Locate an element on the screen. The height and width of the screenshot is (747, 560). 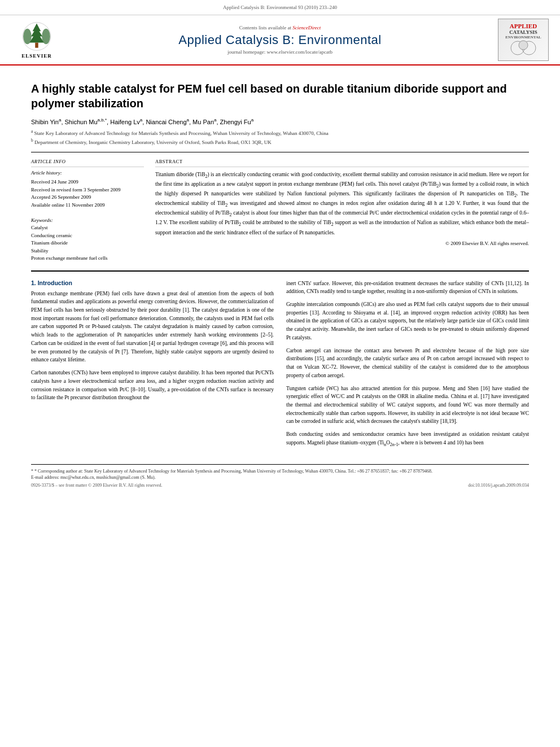
affiliations: a State Key Laboratory of Advanced Techn… is located at coordinates (280, 138).